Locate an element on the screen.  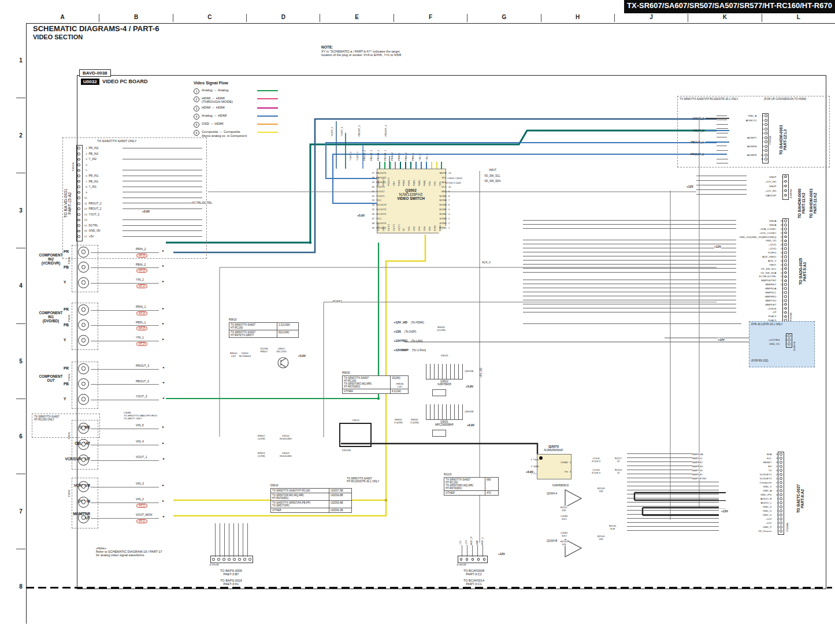
label-d9001: D9001 RL1N4003 is located at coordinates (245, 355).